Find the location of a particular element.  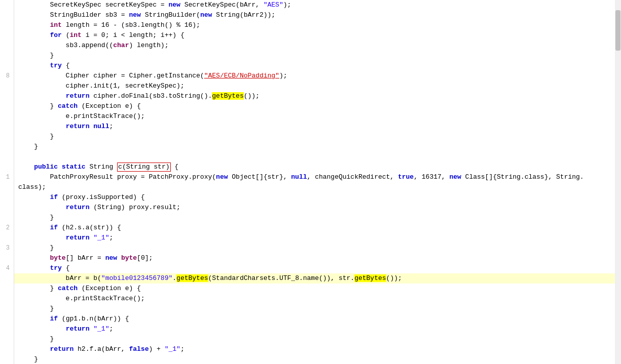

code-line-barr-highlighted: bArr = b("mobile0123456789".getBytes(Sta… is located at coordinates (314, 278).